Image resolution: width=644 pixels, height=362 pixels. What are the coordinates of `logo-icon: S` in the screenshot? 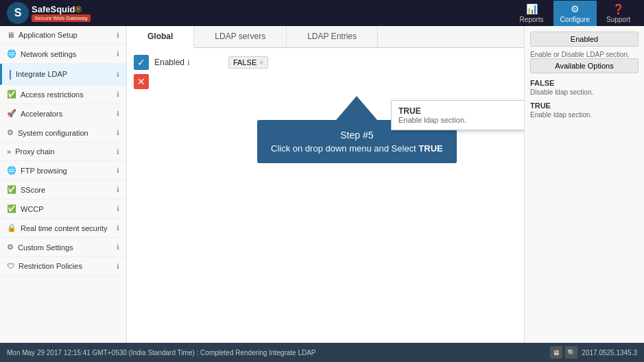 It's located at (18, 13).